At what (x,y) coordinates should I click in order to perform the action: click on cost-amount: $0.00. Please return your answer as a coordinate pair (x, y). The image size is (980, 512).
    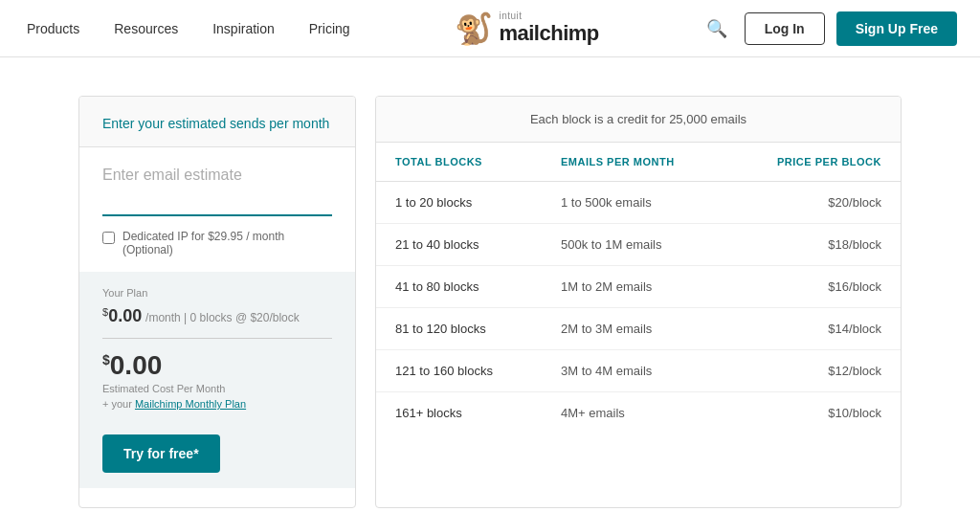
    Looking at the image, I should click on (217, 366).